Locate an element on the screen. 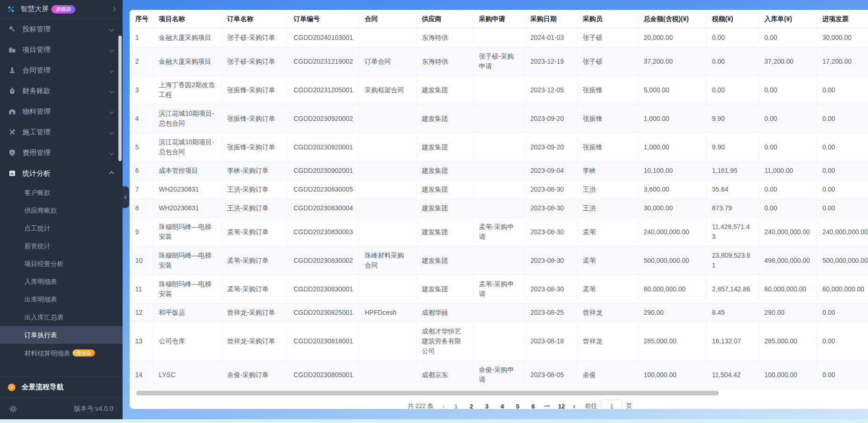 Image resolution: width=868 pixels, height=423 pixels. cell: 余俊 is located at coordinates (607, 375).